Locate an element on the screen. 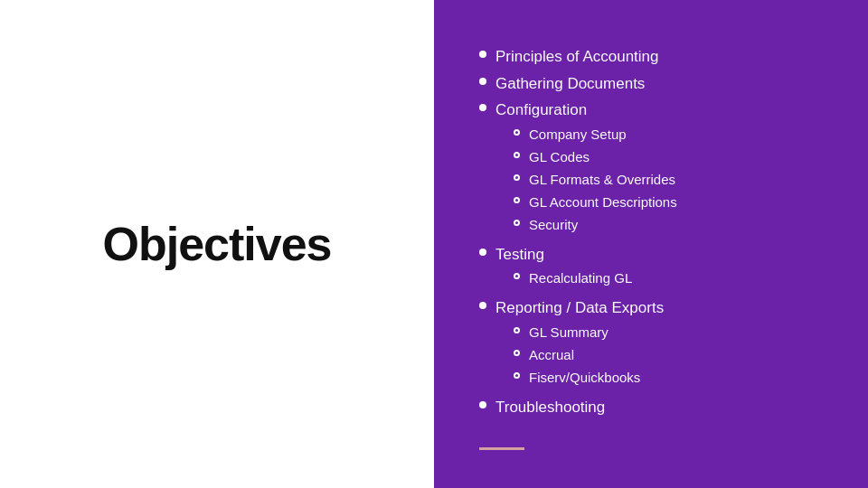  sub-item-label: GL Account Descriptions is located at coordinates (603, 202).